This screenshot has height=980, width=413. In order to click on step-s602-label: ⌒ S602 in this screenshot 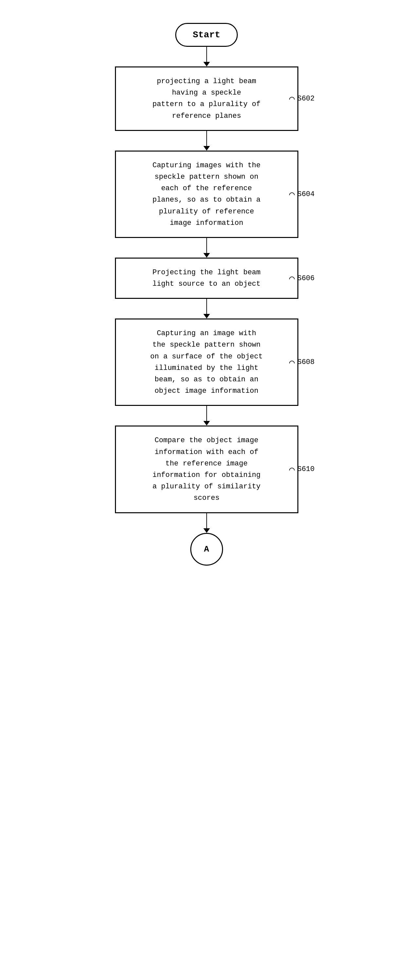, I will do `click(302, 99)`.